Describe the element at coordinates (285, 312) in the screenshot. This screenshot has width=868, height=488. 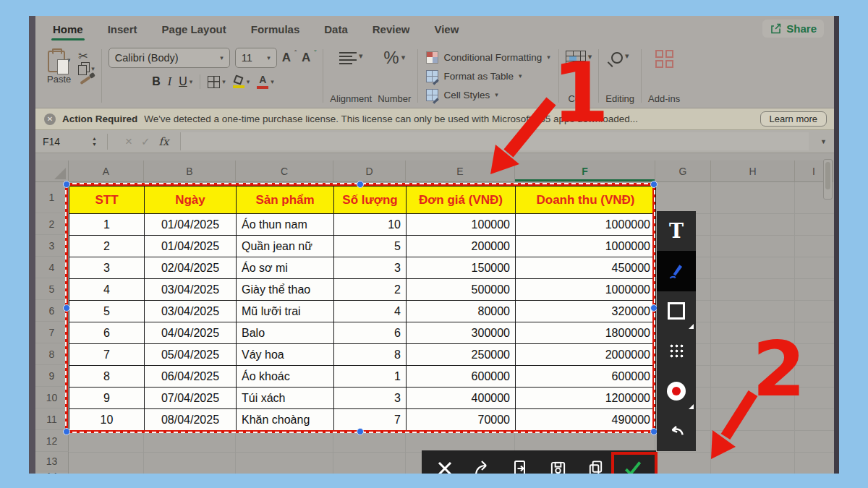
I see `table-cell: Mũ lưỡi trai` at that location.